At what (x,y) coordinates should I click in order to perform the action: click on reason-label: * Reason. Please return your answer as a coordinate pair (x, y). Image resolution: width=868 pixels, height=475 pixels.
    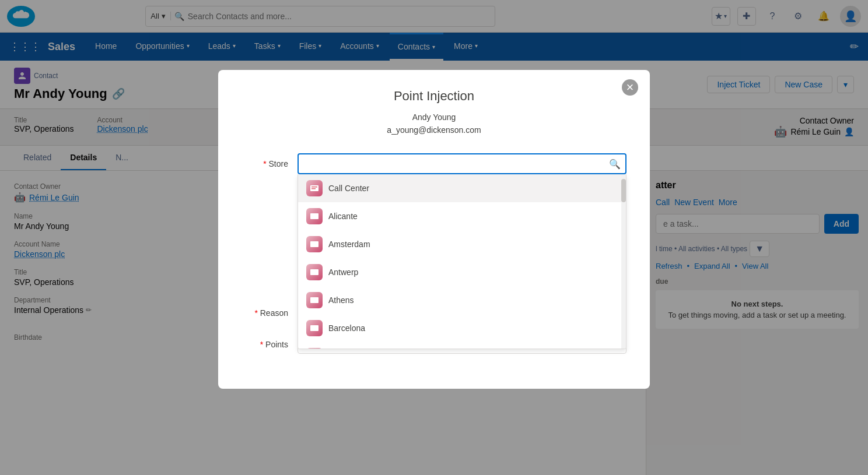
    Looking at the image, I should click on (265, 310).